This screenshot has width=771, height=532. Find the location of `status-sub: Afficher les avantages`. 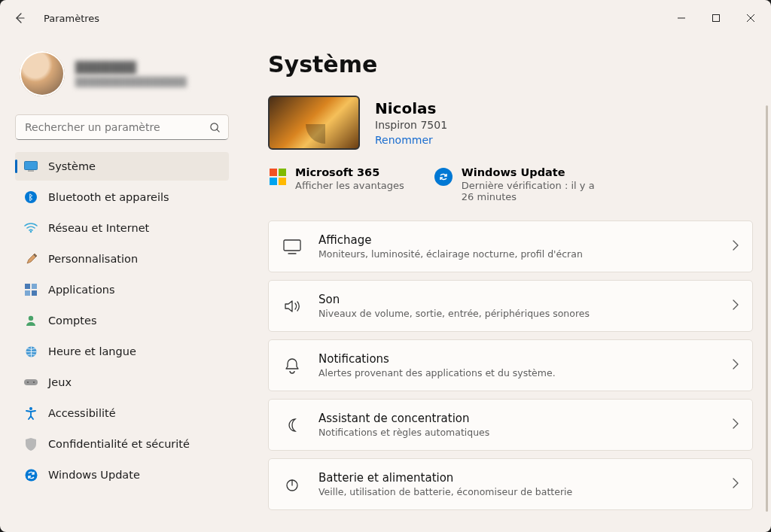

status-sub: Afficher les avantages is located at coordinates (349, 185).